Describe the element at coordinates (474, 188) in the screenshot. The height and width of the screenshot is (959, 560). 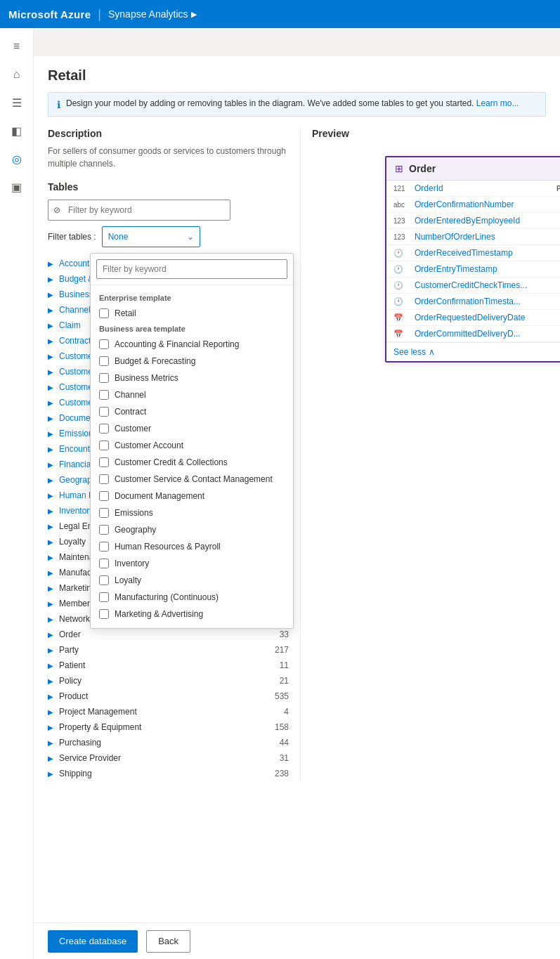
I see `order-field-row: 121 OrderId PK` at that location.